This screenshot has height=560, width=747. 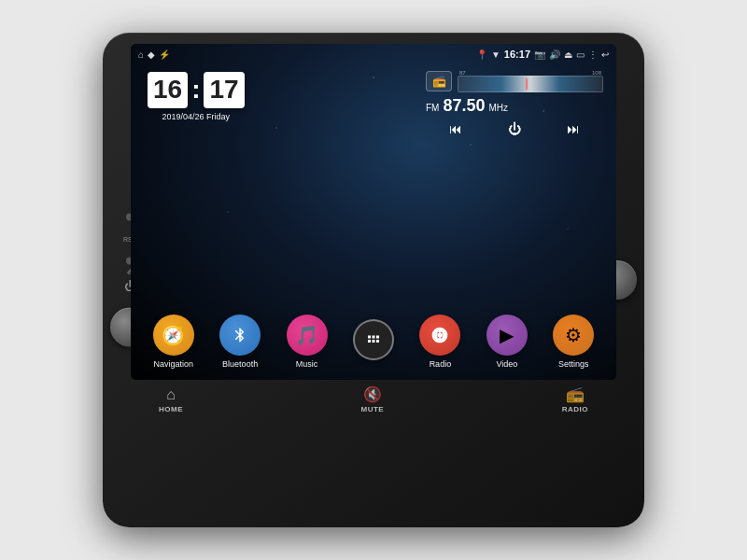 What do you see at coordinates (517, 54) in the screenshot?
I see `status-time: 16:17` at bounding box center [517, 54].